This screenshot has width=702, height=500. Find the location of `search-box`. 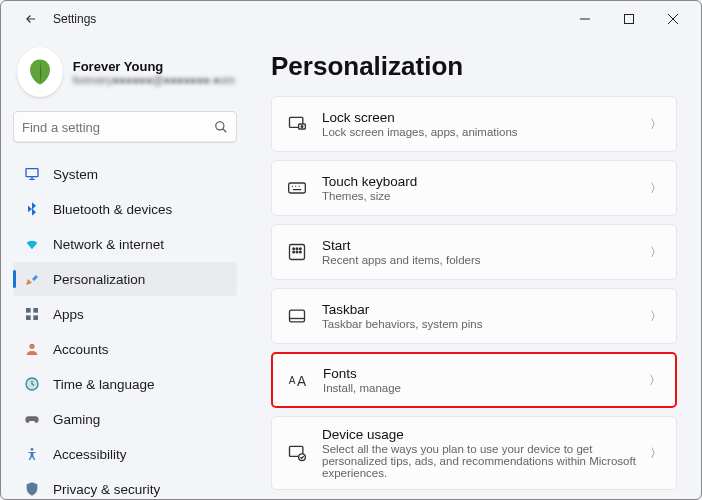

search-box is located at coordinates (125, 127).